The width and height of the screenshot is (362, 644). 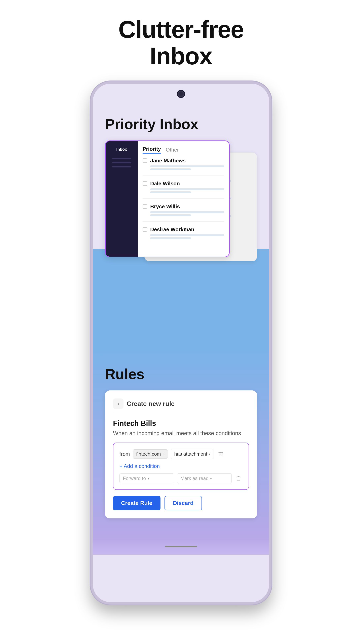 I want to click on condition-row-from: from fintech.com × has attachment ▾, so click(x=181, y=454).